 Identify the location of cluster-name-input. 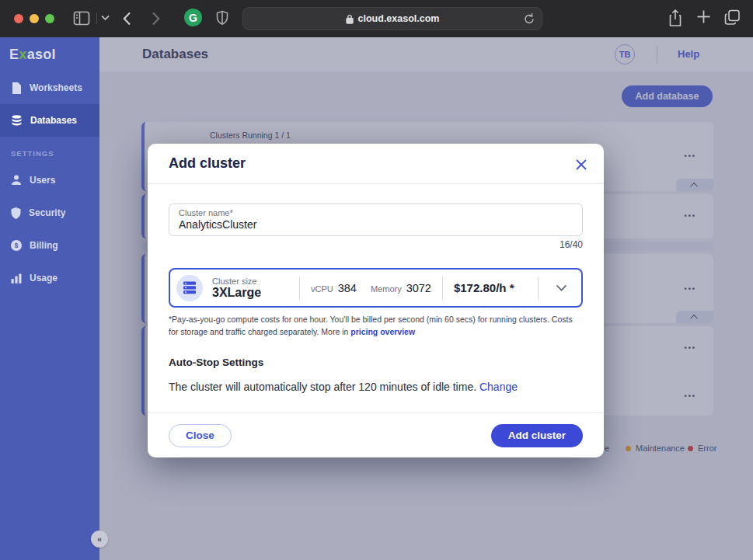
(376, 224).